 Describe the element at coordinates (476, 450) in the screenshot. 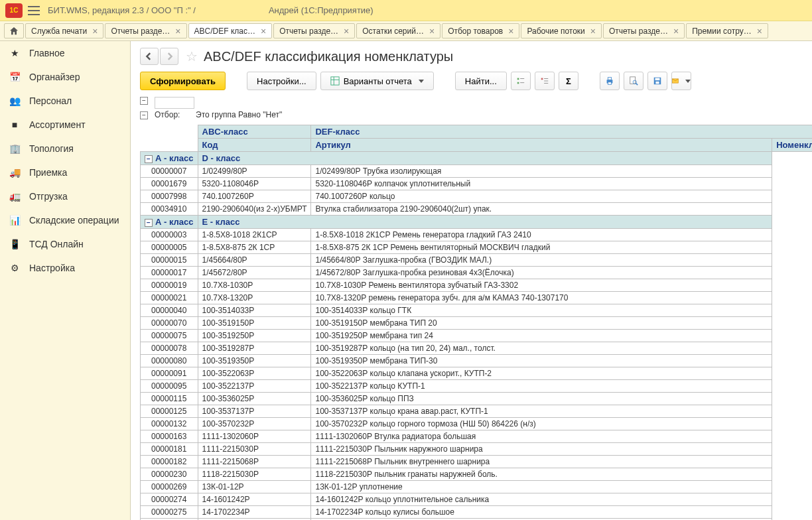

I see `table-row: 000001811111-2215030Р1111-2215030Р Пыльн…` at that location.